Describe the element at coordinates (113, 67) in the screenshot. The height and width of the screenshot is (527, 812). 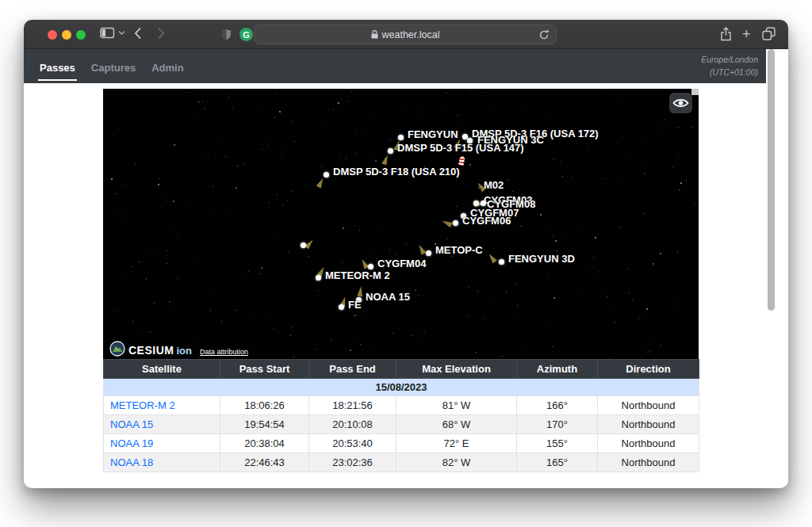
I see `tab-captures: Captures` at that location.